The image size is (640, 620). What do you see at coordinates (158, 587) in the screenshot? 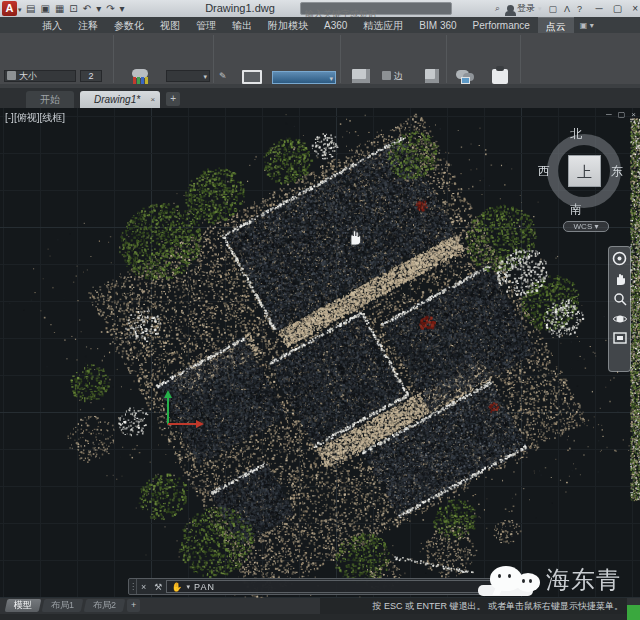
I see `command-customize-icon: ⚒` at bounding box center [158, 587].